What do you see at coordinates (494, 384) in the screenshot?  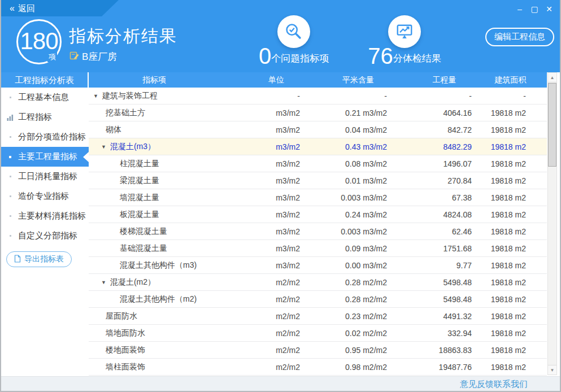 I see `feedback-contact-link: 意见反馈联系我们` at bounding box center [494, 384].